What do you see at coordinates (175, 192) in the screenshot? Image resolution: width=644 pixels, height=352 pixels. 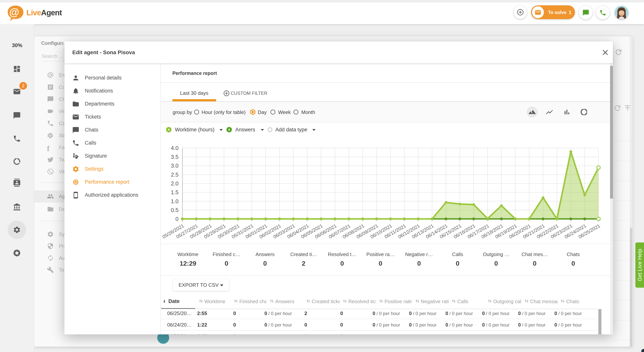 I see `svg-text: 1.5` at bounding box center [175, 192].